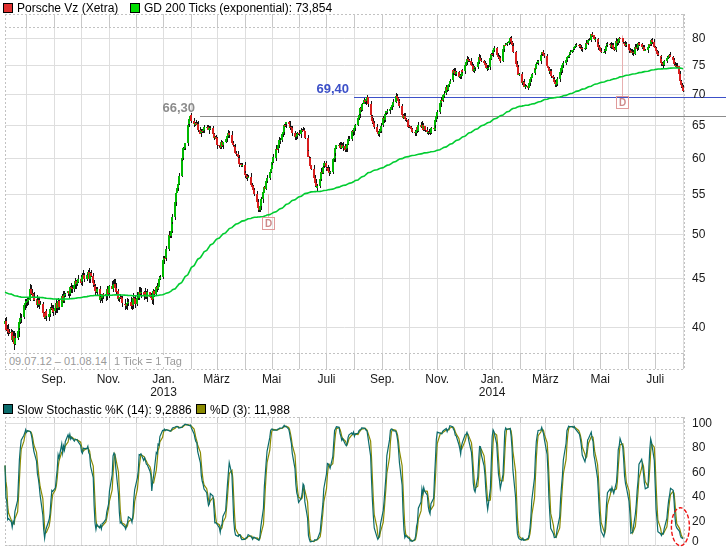 Image resolution: width=726 pixels, height=548 pixels. What do you see at coordinates (492, 392) in the screenshot?
I see `time-axis-year-label: 2014` at bounding box center [492, 392].